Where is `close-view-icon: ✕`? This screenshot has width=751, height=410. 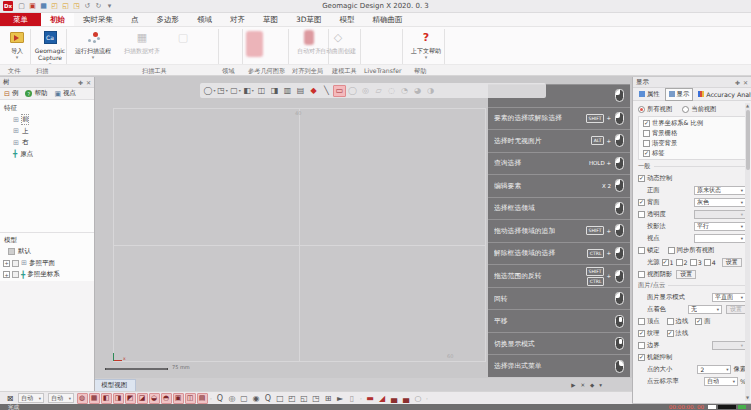
close-view-icon: ✕ is located at coordinates (582, 385).